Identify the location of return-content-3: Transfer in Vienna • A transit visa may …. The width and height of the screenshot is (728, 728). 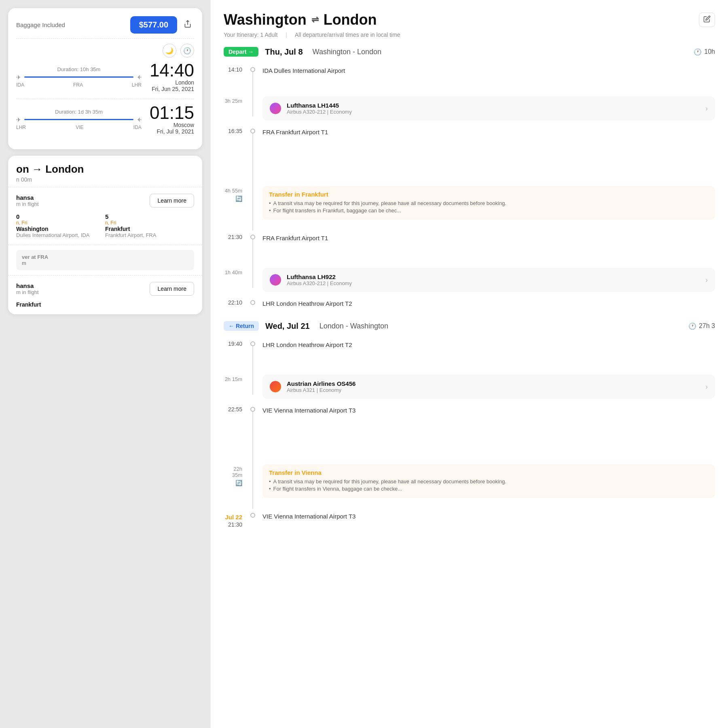
(486, 481).